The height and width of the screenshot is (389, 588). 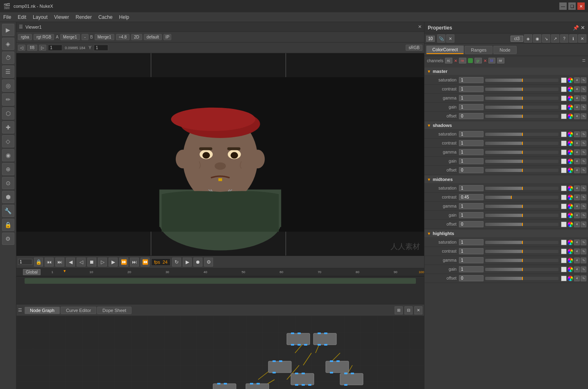 What do you see at coordinates (456, 61) in the screenshot?
I see `channels-rc-x: ✕` at bounding box center [456, 61].